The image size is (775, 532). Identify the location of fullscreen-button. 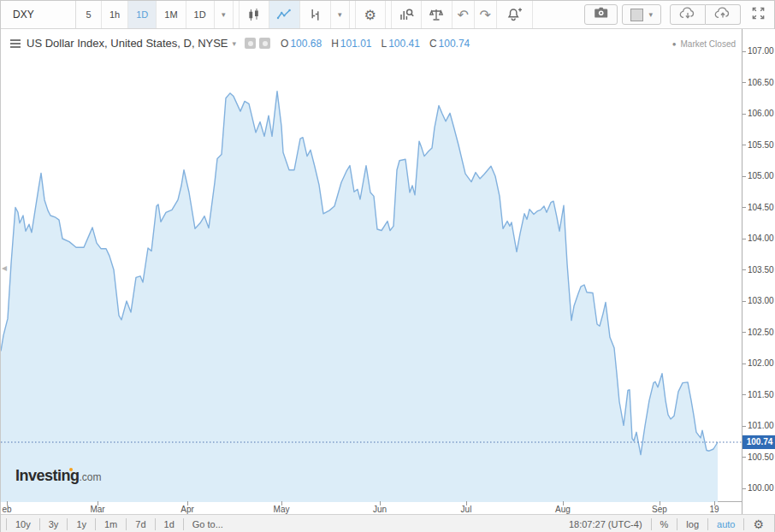
(758, 15).